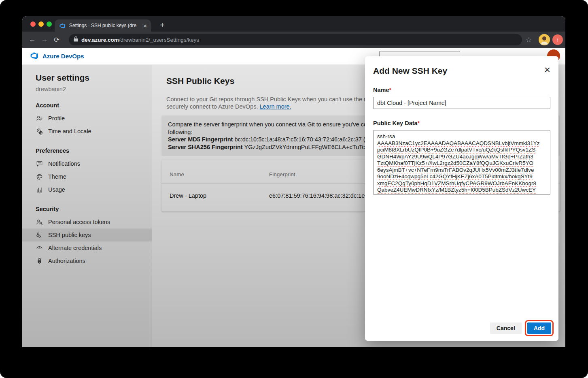  Describe the element at coordinates (462, 71) in the screenshot. I see `modal-title: Add New SSH Key` at that location.